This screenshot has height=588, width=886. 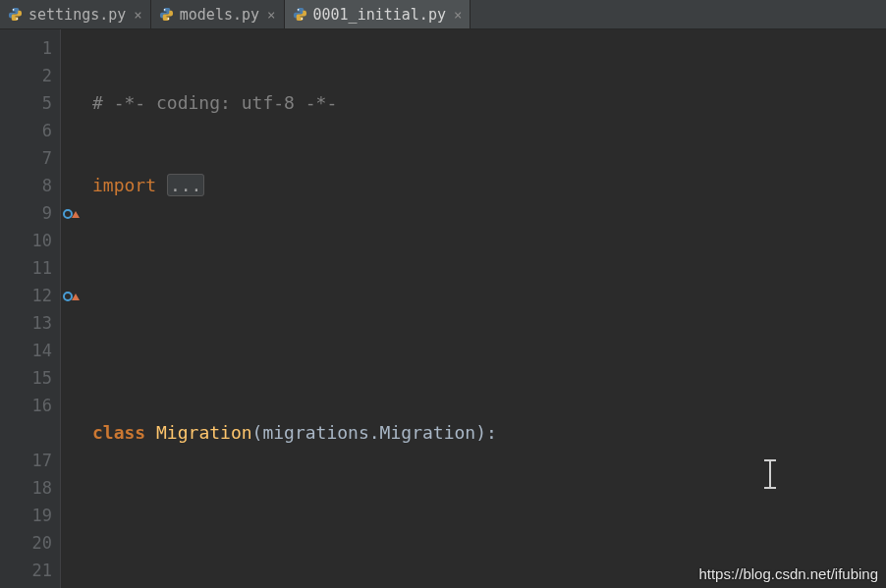 I want to click on line-number: 8, so click(x=26, y=186).